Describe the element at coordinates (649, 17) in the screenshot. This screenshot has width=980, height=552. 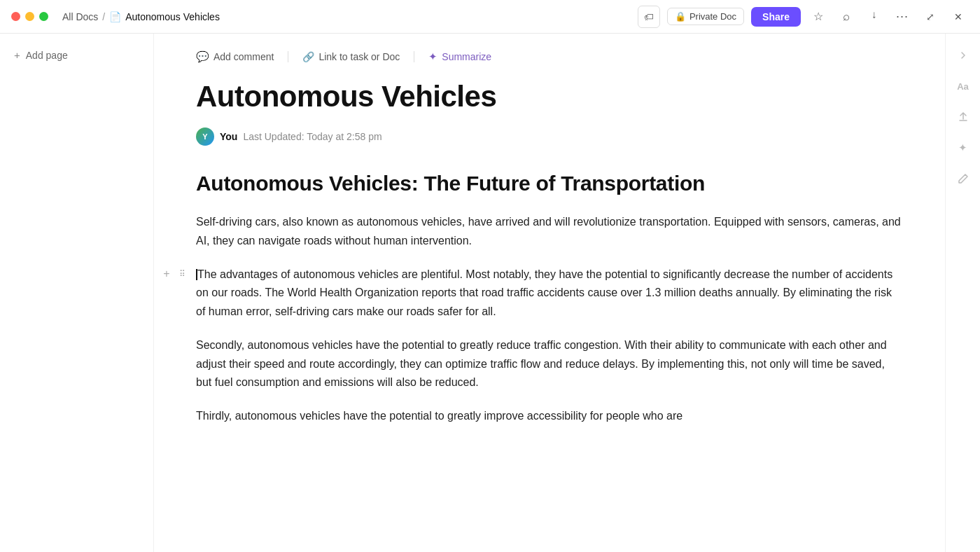
I see `tag-button: 🏷` at that location.